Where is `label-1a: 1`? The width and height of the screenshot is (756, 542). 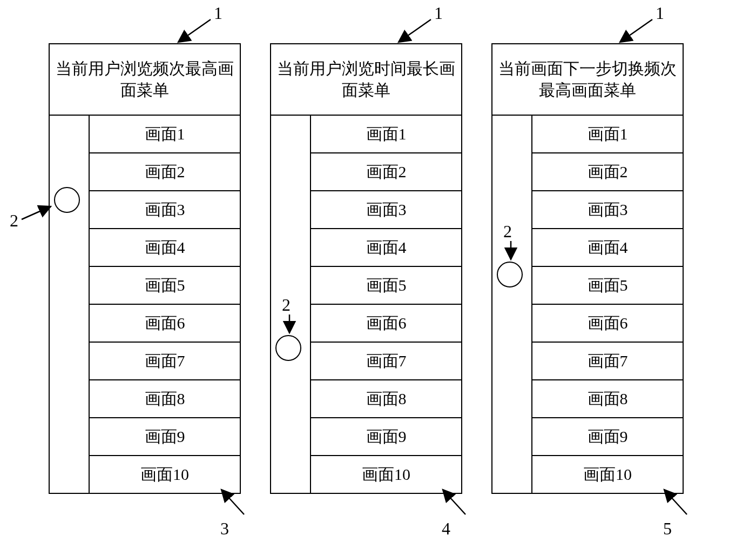 label-1a: 1 is located at coordinates (218, 13).